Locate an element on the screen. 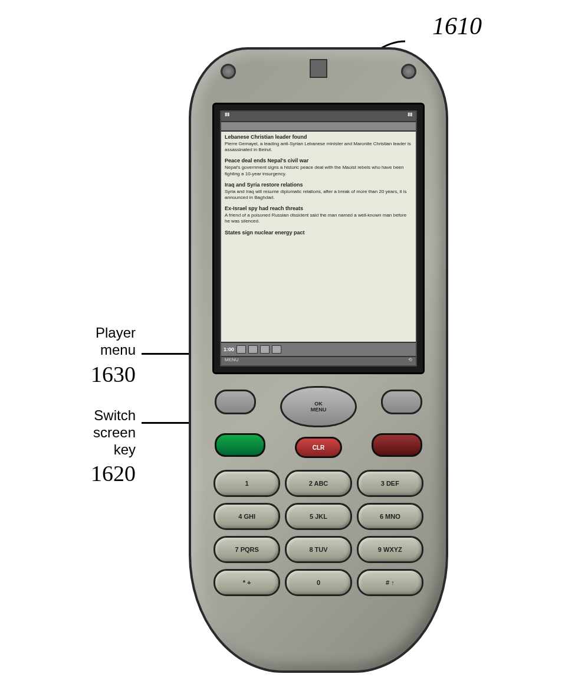 Image resolution: width=588 pixels, height=700 pixels. digit-grid: 1 2 ABC 3 DEF 4 GHI 5 JKL 6 MNO 7 PQRS 8… is located at coordinates (318, 531).